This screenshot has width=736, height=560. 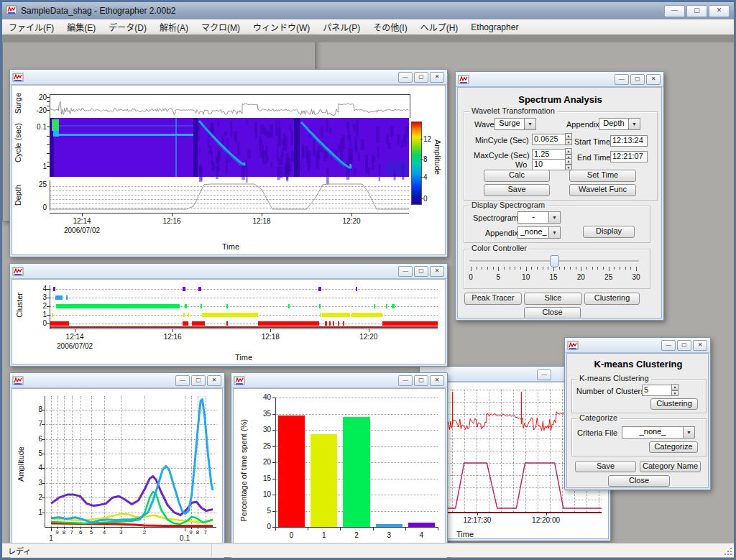 I want to click on timespent-window-titlebar: —▢✕, so click(x=339, y=381).